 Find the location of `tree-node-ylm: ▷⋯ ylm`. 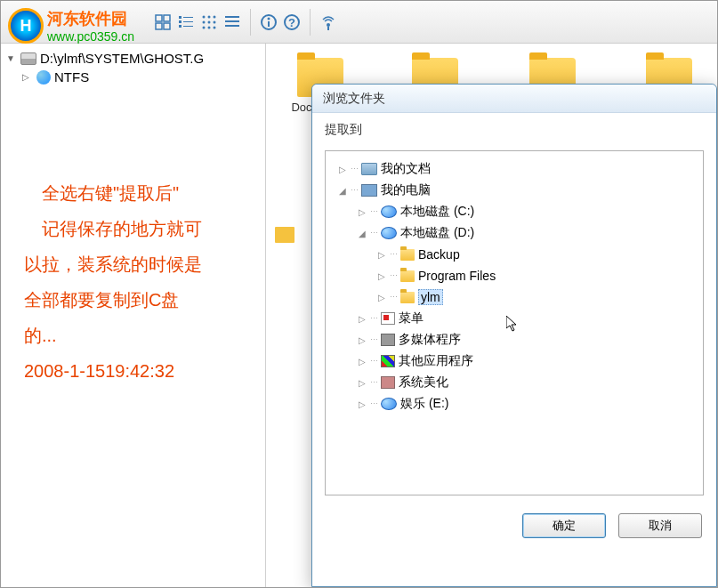

tree-node-ylm: ▷⋯ ylm is located at coordinates (514, 297).